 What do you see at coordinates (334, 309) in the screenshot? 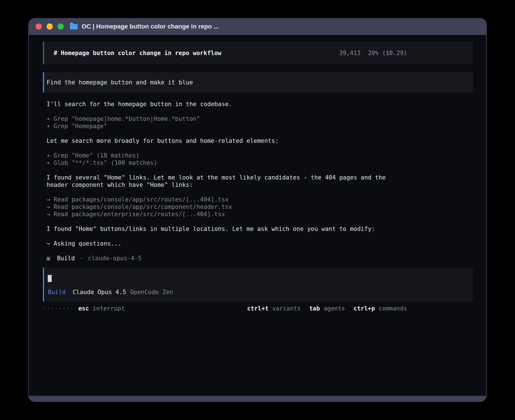
I see `hint-label-agents: agents` at bounding box center [334, 309].